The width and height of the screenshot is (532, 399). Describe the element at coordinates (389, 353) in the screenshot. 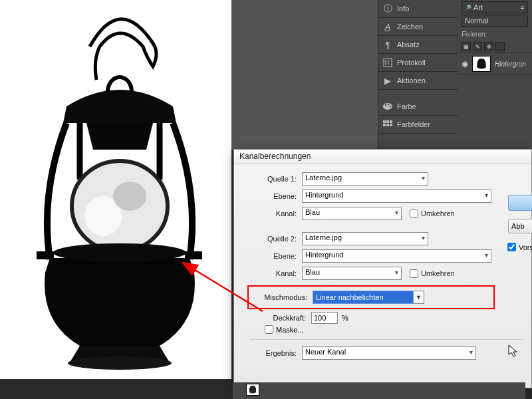

I see `result-select: Neuer Kanal` at that location.